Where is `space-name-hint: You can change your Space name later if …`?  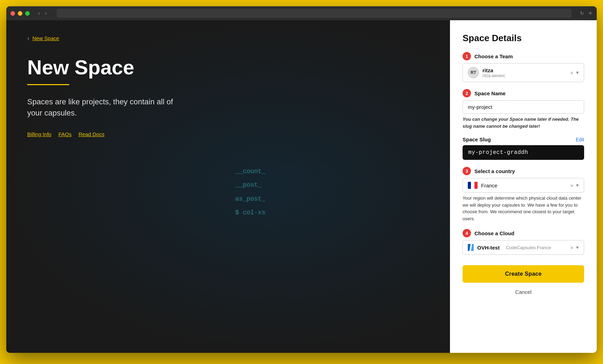
space-name-hint: You can change your Space name later if … is located at coordinates (523, 123).